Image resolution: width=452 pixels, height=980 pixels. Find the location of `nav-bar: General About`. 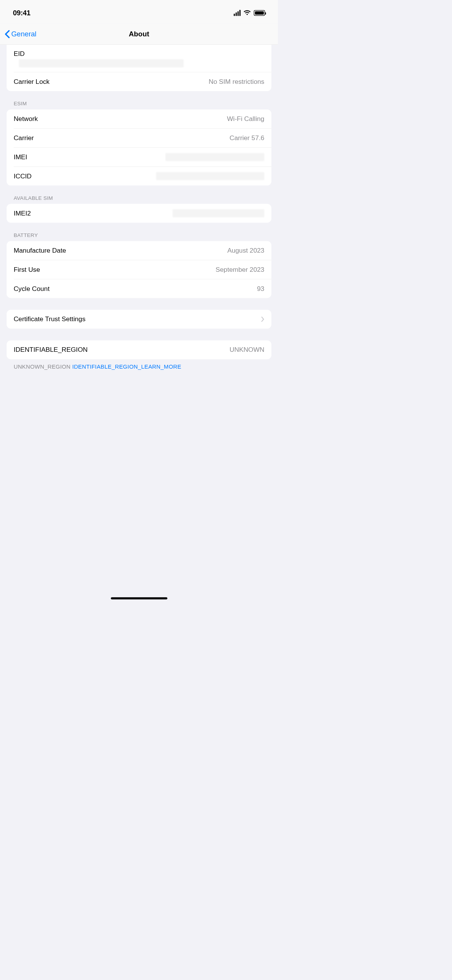

nav-bar: General About is located at coordinates (139, 34).